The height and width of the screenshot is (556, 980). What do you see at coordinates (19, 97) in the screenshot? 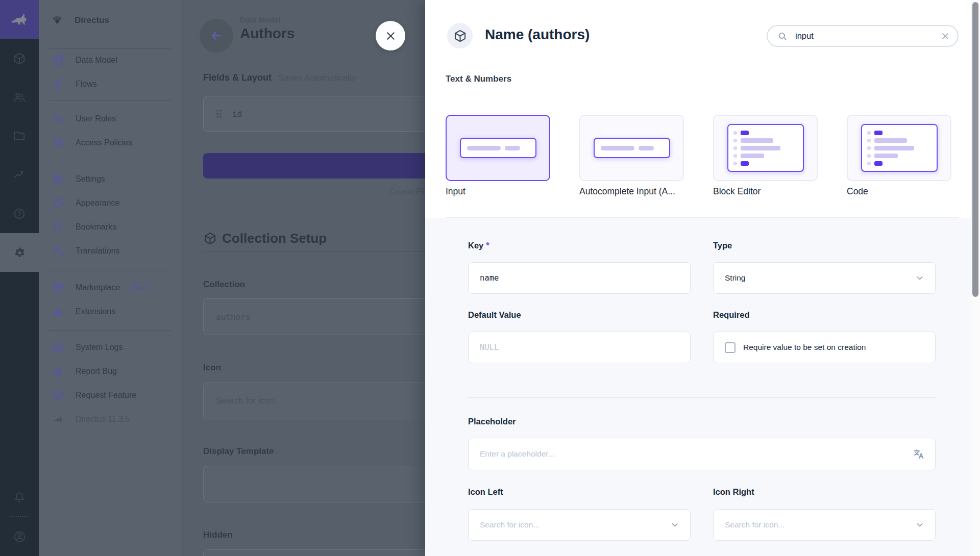
I see `users-module-button` at bounding box center [19, 97].